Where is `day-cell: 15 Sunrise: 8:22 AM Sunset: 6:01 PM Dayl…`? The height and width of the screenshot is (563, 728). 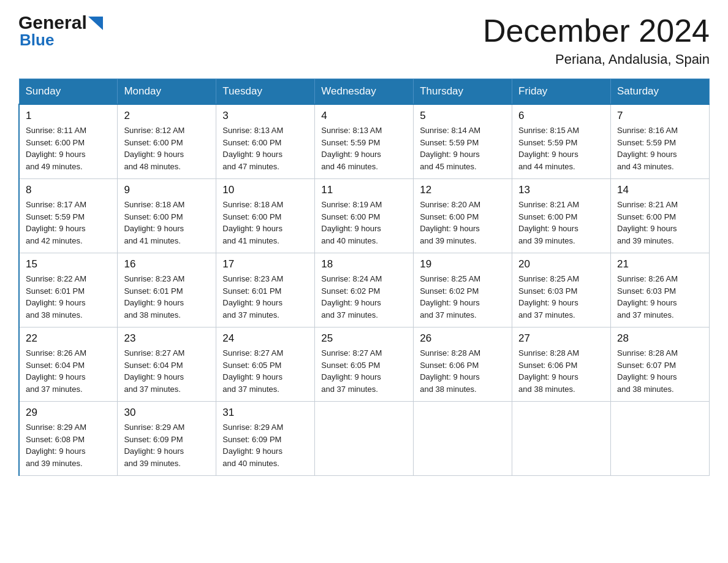 day-cell: 15 Sunrise: 8:22 AM Sunset: 6:01 PM Dayl… is located at coordinates (69, 291).